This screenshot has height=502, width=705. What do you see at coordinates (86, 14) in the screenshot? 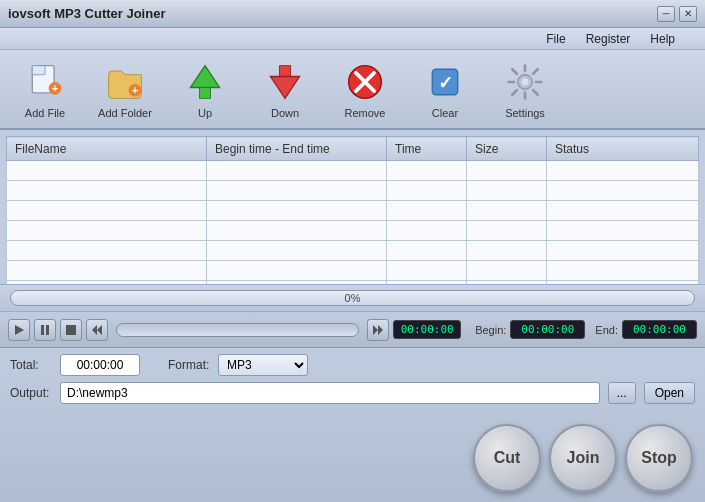
I see `app-title: iovsoft MP3 Cutter Joiner` at bounding box center [86, 14].